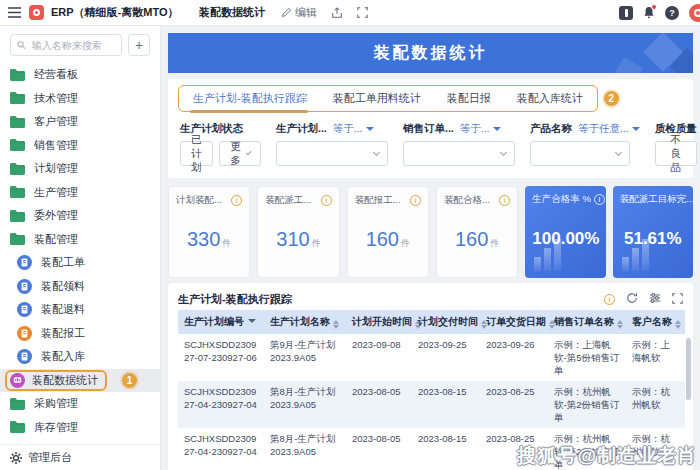  What do you see at coordinates (80, 122) in the screenshot?
I see `sidebar-item-folder: 客户管理` at bounding box center [80, 122].